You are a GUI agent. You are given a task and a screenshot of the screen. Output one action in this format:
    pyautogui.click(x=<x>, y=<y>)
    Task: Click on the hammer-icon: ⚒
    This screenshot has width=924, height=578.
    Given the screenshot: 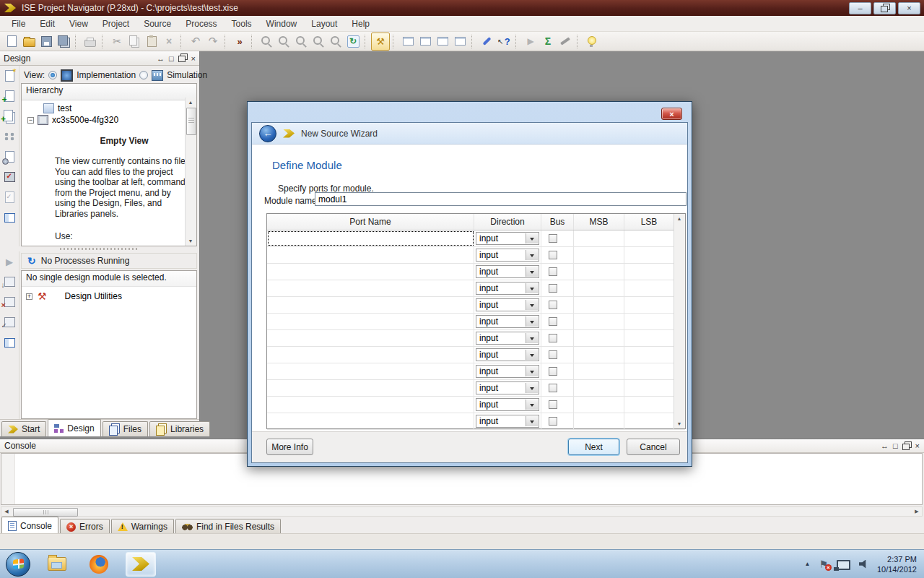 What is the action you would take?
    pyautogui.click(x=380, y=42)
    